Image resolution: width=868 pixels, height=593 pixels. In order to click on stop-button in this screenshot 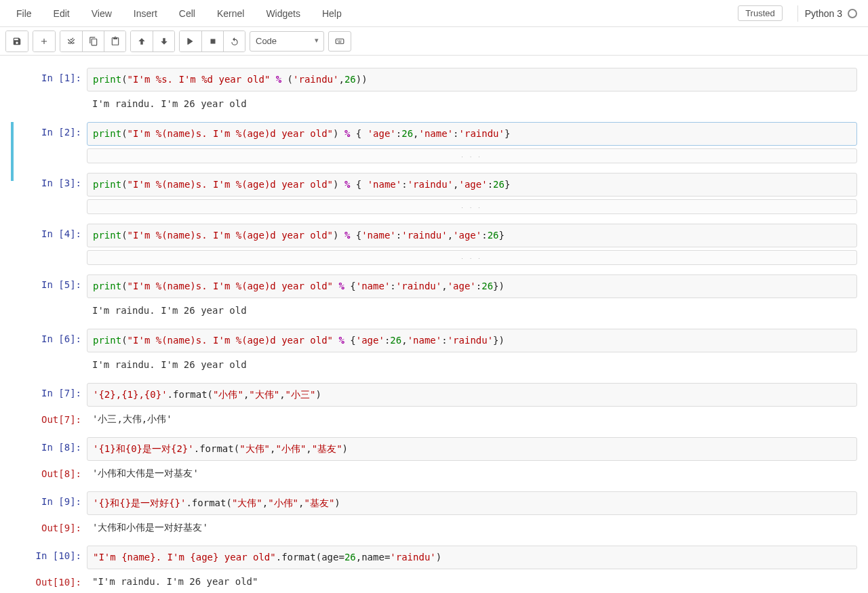, I will do `click(212, 41)`.